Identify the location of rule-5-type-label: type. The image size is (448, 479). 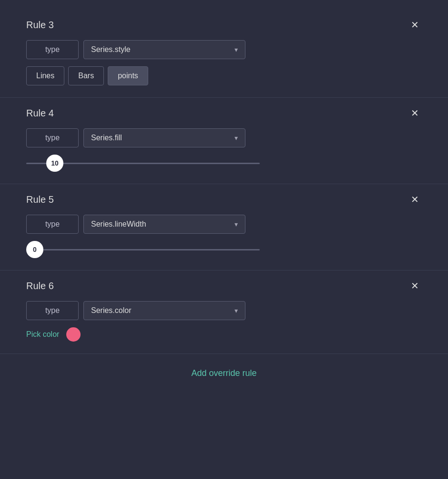
(52, 224).